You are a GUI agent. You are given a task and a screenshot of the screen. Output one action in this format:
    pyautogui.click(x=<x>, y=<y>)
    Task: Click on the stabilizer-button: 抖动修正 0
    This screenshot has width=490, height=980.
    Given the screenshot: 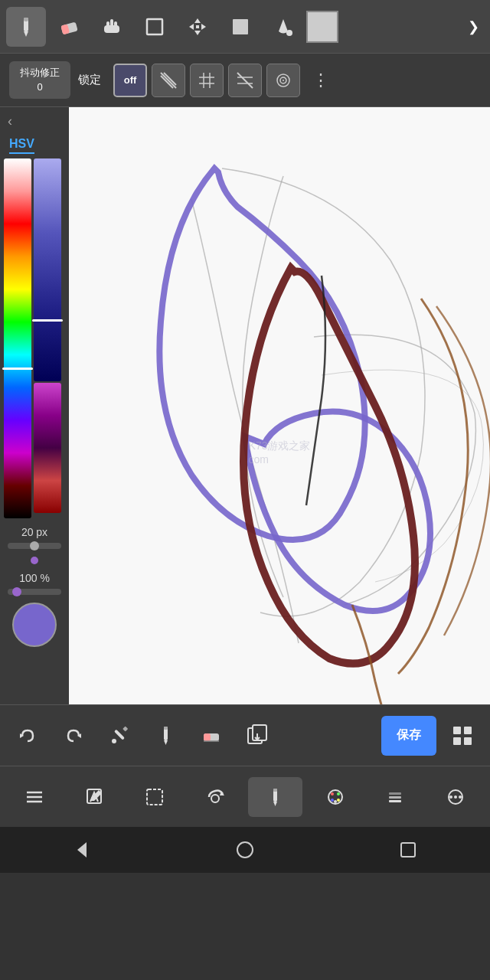 What is the action you would take?
    pyautogui.click(x=40, y=80)
    